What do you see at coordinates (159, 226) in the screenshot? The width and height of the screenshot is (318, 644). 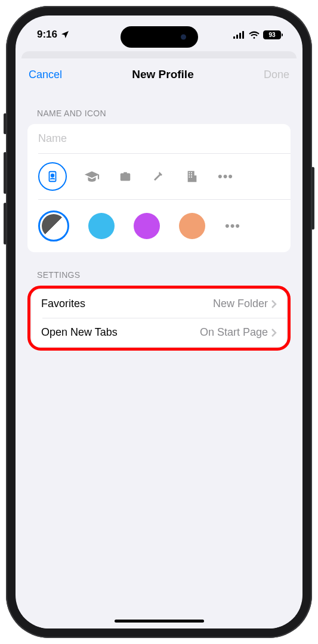 I see `color-picker-row: •••` at bounding box center [159, 226].